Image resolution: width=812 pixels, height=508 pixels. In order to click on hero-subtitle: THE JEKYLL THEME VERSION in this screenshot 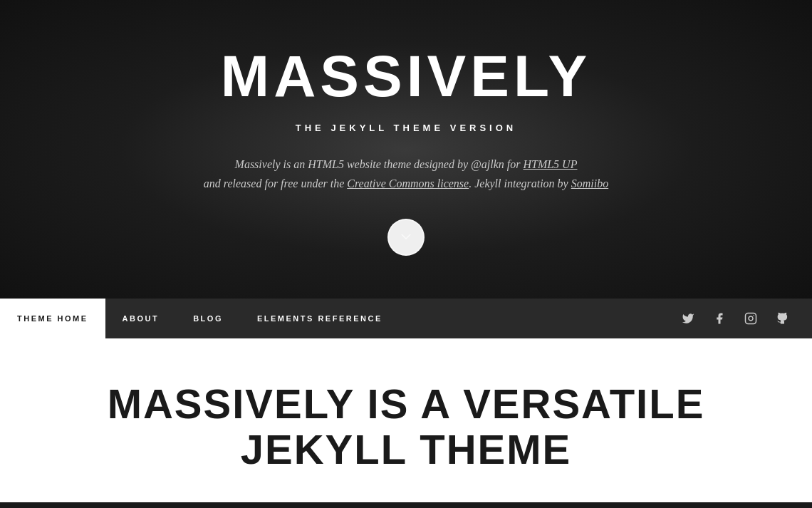, I will do `click(406, 128)`.